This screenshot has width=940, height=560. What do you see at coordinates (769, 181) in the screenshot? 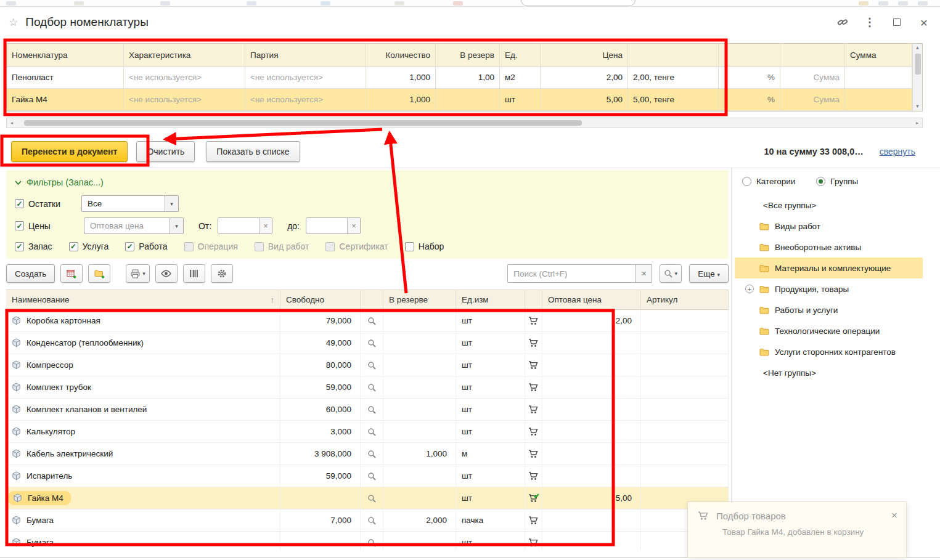
I see `radio-categories: Категории` at bounding box center [769, 181].